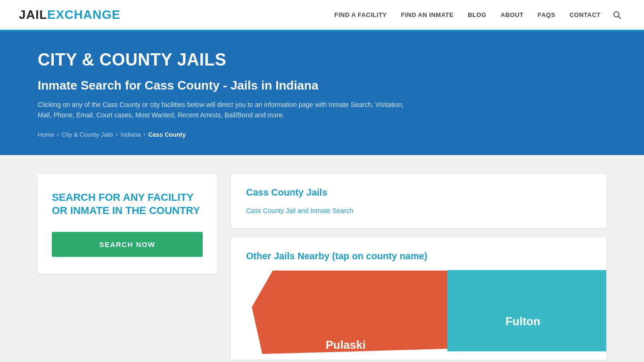  What do you see at coordinates (523, 321) in the screenshot?
I see `fulton-label: Fulton` at bounding box center [523, 321].